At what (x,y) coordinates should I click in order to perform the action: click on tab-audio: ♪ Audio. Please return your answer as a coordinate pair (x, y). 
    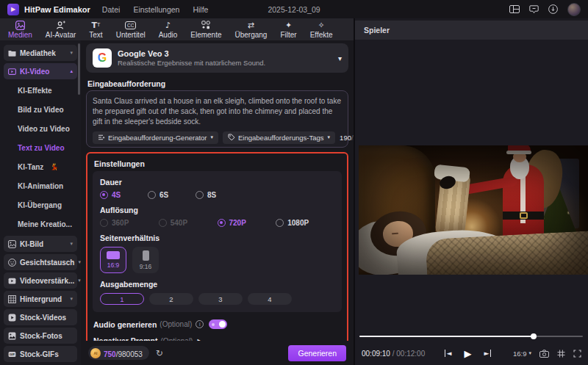
    Looking at the image, I should click on (168, 29).